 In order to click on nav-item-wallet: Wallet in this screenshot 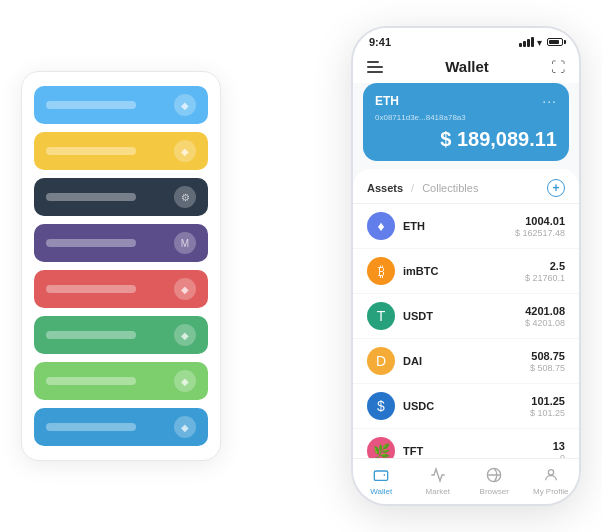, I will do `click(382, 480)`.